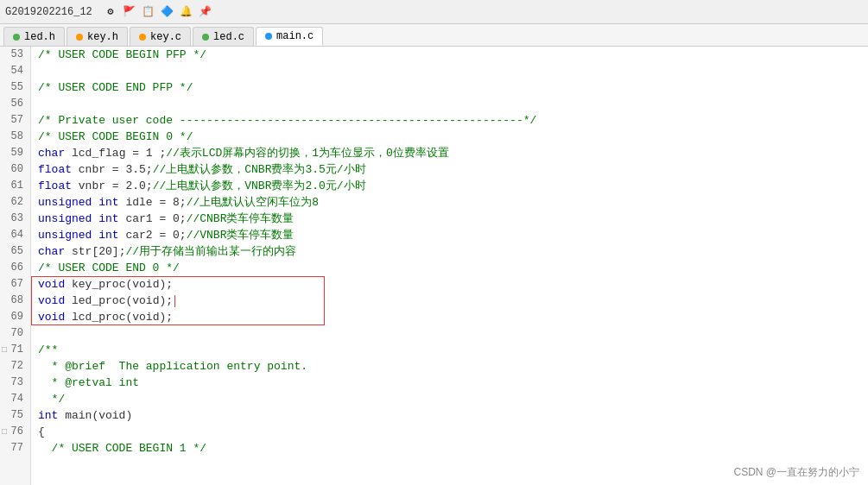 The height and width of the screenshot is (485, 868). Describe the element at coordinates (16, 186) in the screenshot. I see `line-number-61: 61` at that location.